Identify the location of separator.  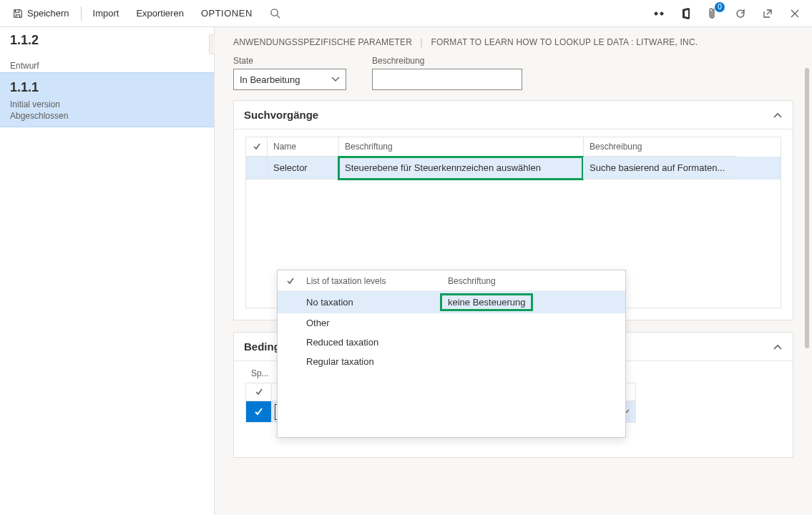
(82, 14).